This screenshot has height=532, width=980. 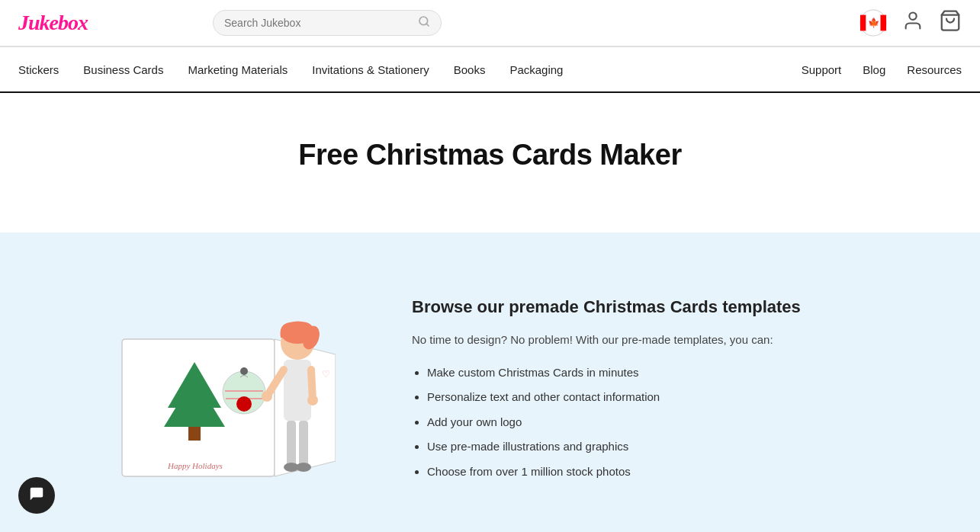 What do you see at coordinates (37, 495) in the screenshot?
I see `chat-icon` at bounding box center [37, 495].